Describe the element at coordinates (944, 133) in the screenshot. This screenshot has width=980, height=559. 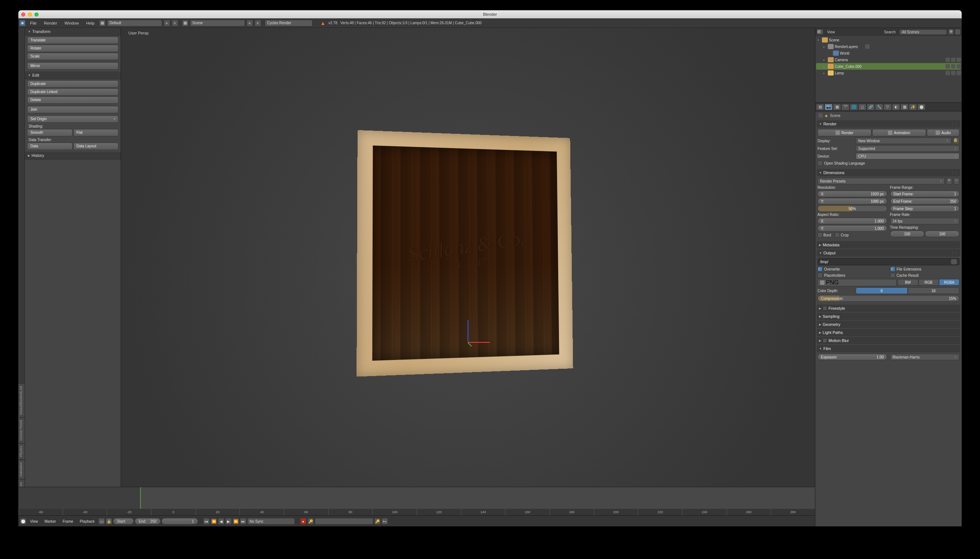
I see `audio-button: Audio` at that location.